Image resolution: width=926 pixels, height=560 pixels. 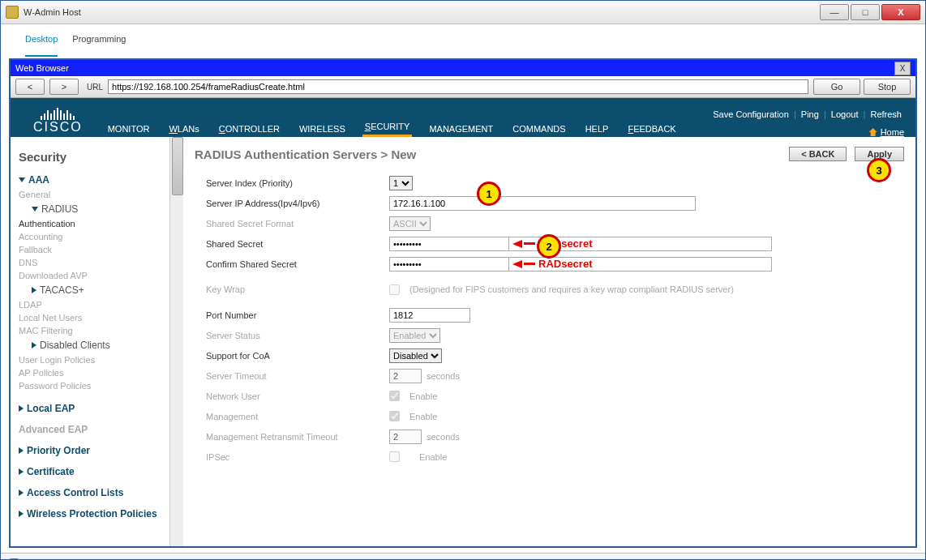 What do you see at coordinates (183, 129) in the screenshot?
I see `nav-wlans: WLANs` at bounding box center [183, 129].